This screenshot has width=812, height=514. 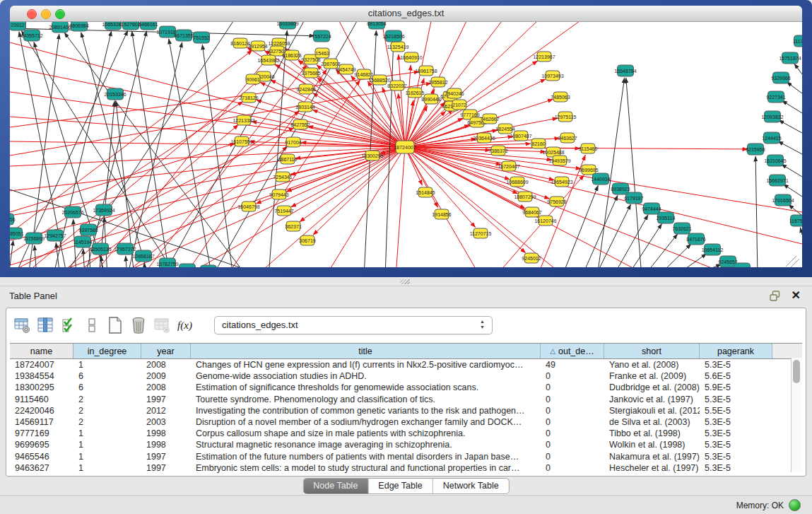 What do you see at coordinates (797, 41) in the screenshot?
I see `graph-node: 1117382` at bounding box center [797, 41].